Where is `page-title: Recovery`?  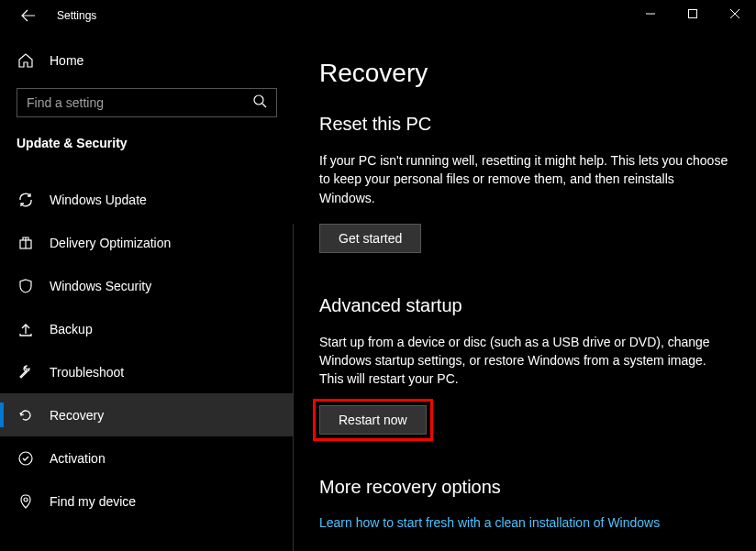 page-title: Recovery is located at coordinates (524, 73).